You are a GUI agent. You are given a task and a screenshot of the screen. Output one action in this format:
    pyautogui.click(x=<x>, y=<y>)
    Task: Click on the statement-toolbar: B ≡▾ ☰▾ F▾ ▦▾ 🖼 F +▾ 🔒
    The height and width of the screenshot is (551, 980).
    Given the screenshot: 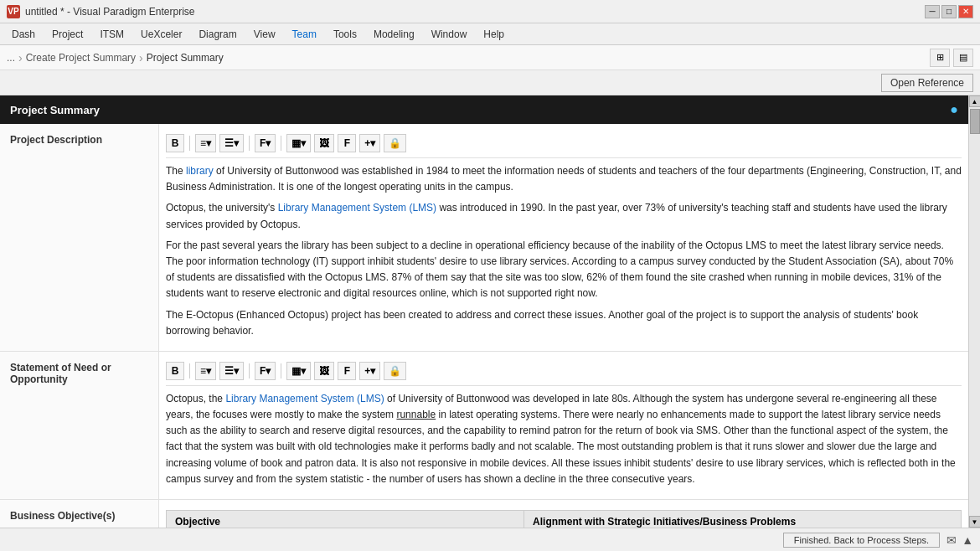 What is the action you would take?
    pyautogui.click(x=564, y=372)
    